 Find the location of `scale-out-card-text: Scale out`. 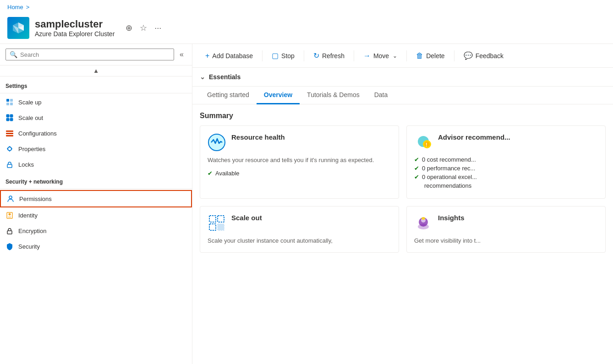

scale-out-card-text: Scale out is located at coordinates (246, 218).